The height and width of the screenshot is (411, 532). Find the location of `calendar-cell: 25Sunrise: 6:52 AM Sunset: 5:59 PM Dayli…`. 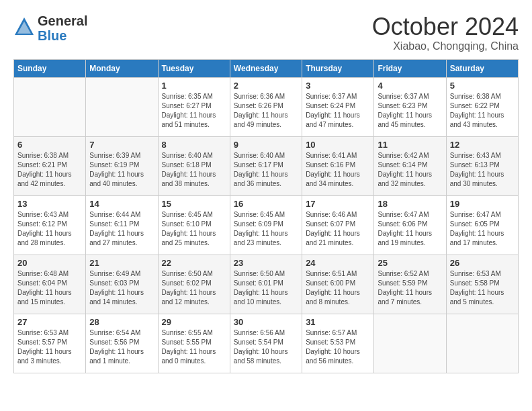

calendar-cell: 25Sunrise: 6:52 AM Sunset: 5:59 PM Dayli… is located at coordinates (410, 284).